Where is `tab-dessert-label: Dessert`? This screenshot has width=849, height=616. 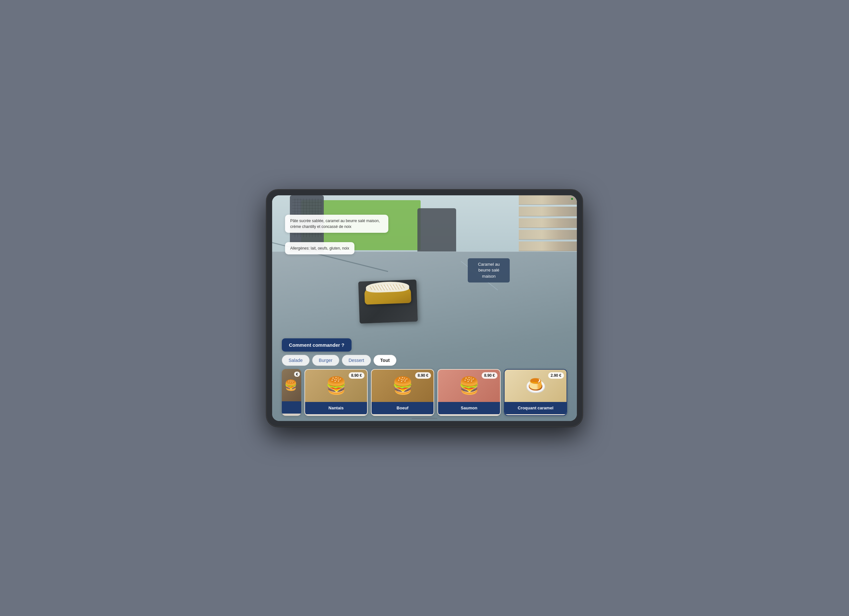
tab-dessert-label: Dessert is located at coordinates (356, 360).